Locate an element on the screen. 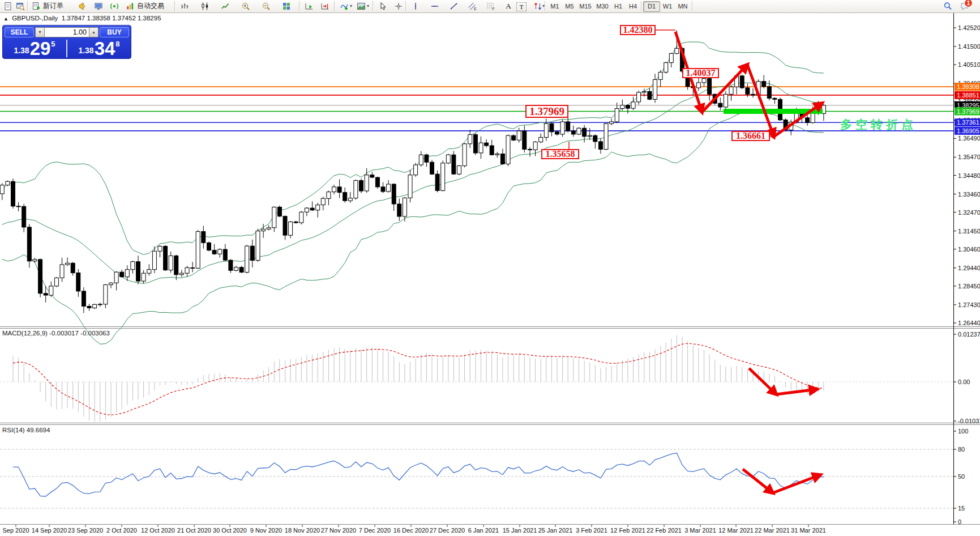 This screenshot has height=536, width=980. buy-price: 1.38 34 8 is located at coordinates (99, 49).